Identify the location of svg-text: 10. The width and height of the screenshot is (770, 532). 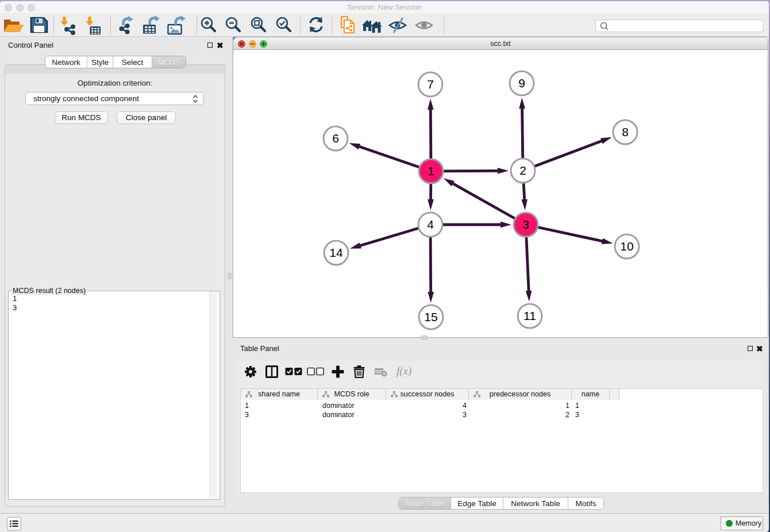
(626, 246).